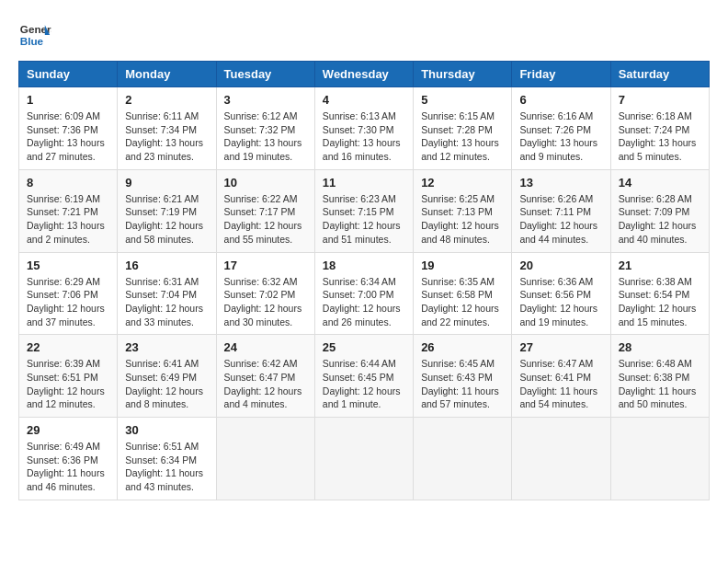 The image size is (728, 563). Describe the element at coordinates (660, 385) in the screenshot. I see `day-info: Sunrise: 6:48 AM Sunset: 6:38 PM Dayligh…` at that location.